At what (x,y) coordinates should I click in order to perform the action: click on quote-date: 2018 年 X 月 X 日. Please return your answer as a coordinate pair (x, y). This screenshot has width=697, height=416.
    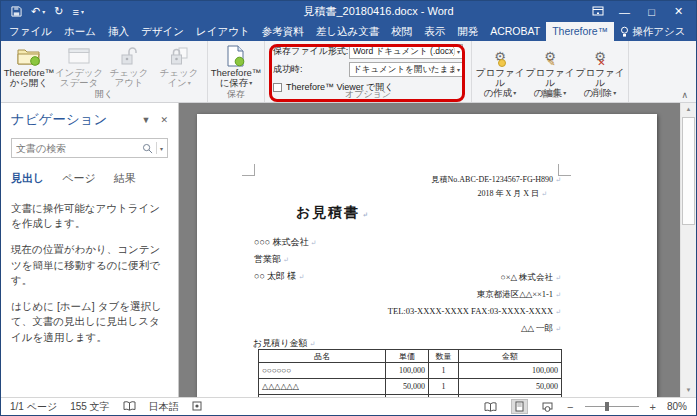
    Looking at the image, I should click on (512, 194).